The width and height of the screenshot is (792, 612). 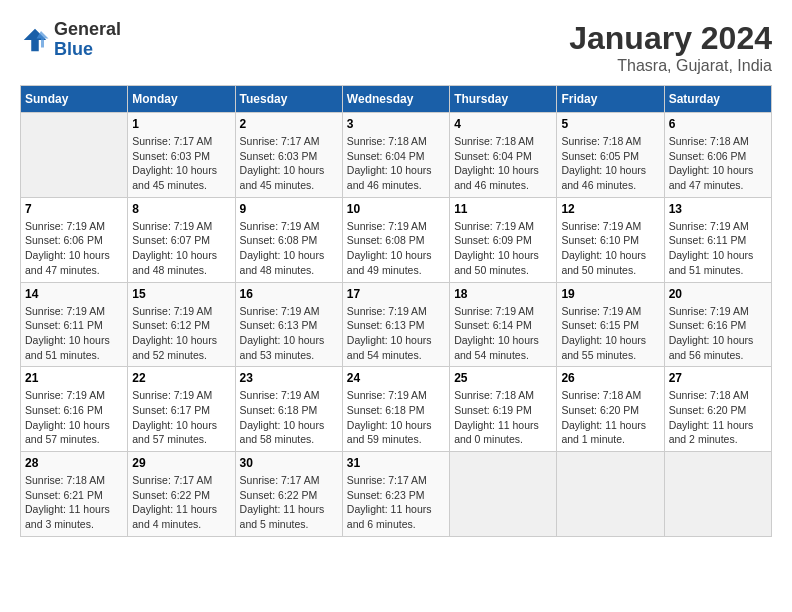 I want to click on day-number: 21, so click(x=74, y=378).